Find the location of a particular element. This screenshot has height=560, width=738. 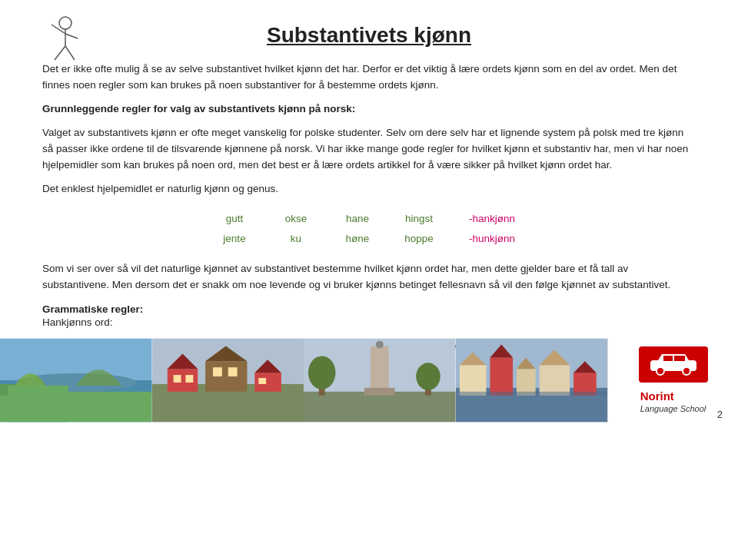

page-title: Substantivets kjønn is located at coordinates (369, 35).